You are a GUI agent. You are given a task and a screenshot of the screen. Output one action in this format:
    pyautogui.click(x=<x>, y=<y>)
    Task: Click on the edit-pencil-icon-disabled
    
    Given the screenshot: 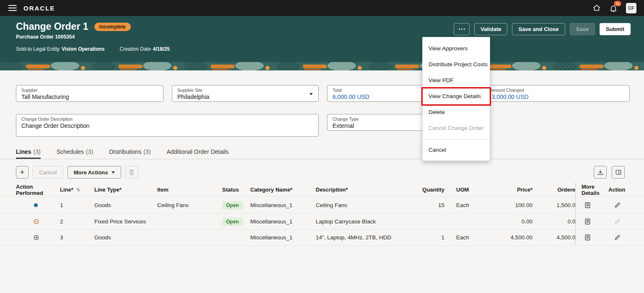 What is the action you would take?
    pyautogui.click(x=629, y=221)
    